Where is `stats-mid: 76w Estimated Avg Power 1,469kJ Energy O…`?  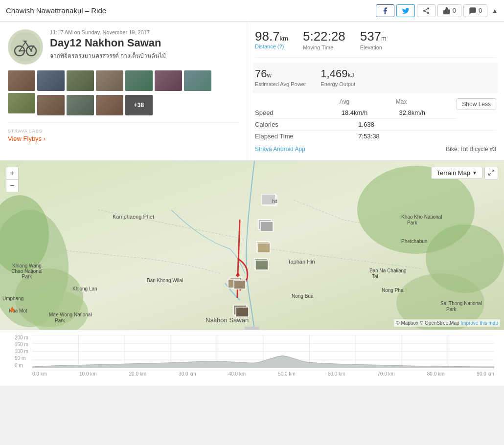 stats-mid: 76w Estimated Avg Power 1,469kJ Energy O… is located at coordinates (376, 77).